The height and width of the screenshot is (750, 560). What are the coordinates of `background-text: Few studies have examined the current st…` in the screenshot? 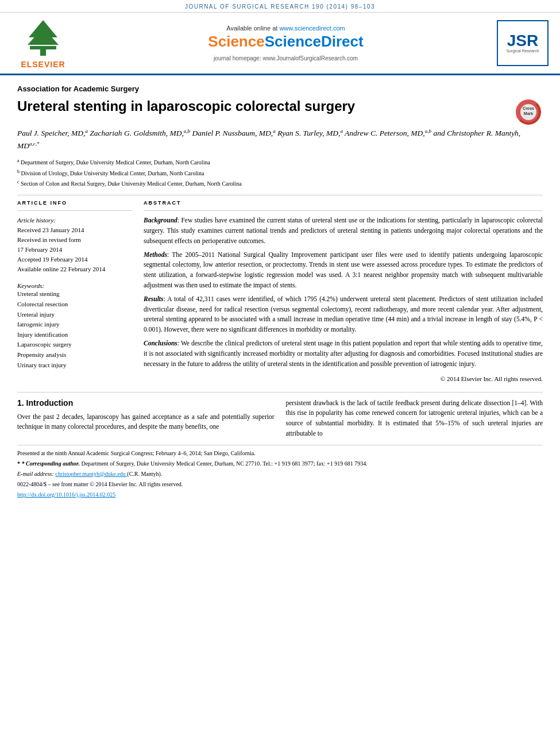 It's located at (343, 230).